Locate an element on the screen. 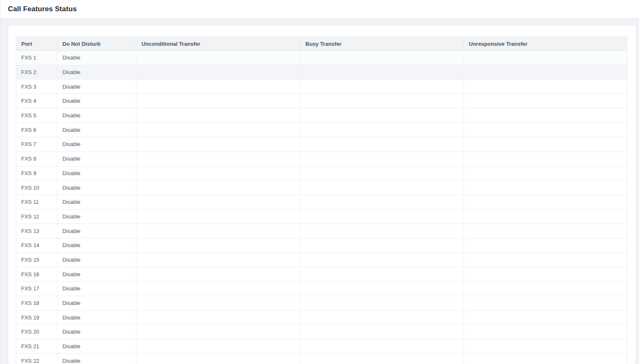 The image size is (639, 364). table-row: FXS 16Disable is located at coordinates (322, 275).